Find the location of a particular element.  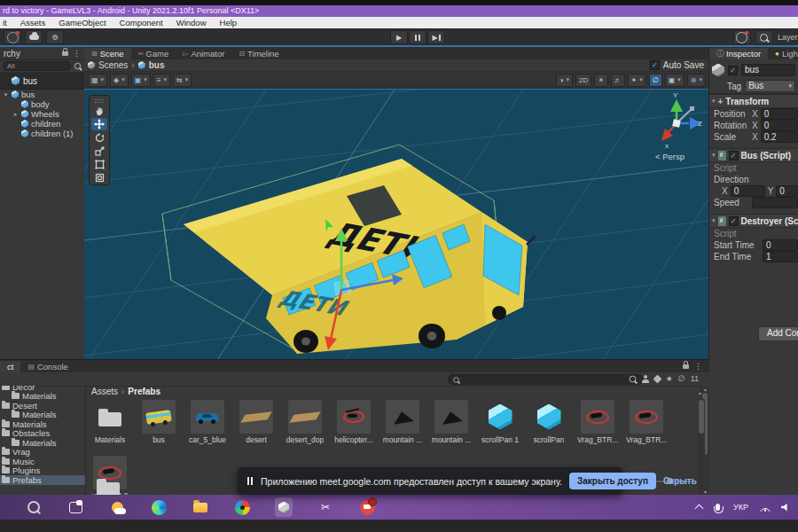

task-view-icon is located at coordinates (75, 507).